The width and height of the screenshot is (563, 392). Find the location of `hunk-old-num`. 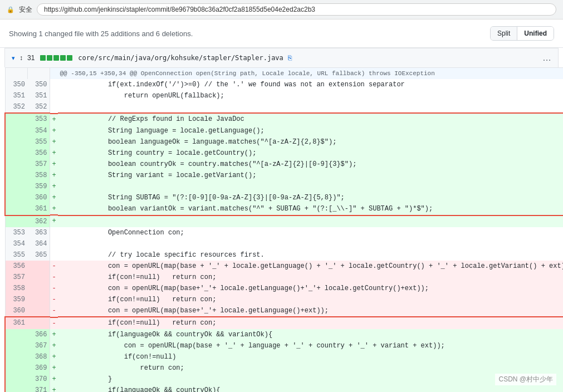

hunk-old-num is located at coordinates (16, 74).